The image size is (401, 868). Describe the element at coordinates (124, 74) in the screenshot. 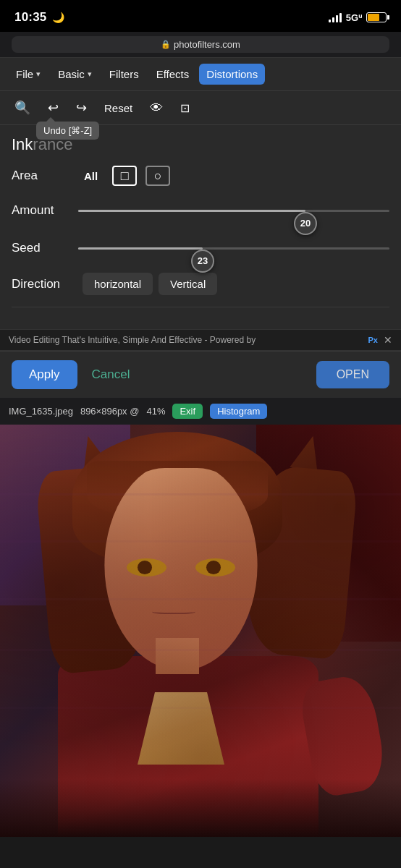

I see `nav-filters: Filters` at that location.